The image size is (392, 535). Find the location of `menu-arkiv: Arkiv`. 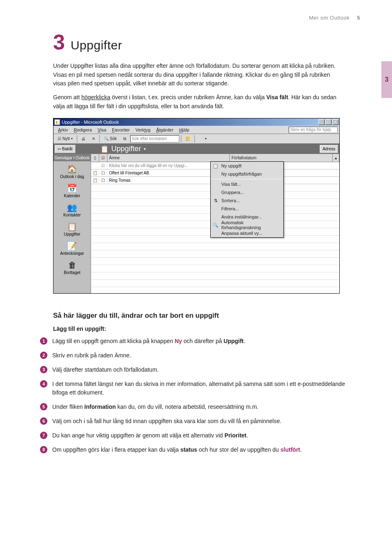

menu-arkiv: Arkiv is located at coordinates (63, 130).